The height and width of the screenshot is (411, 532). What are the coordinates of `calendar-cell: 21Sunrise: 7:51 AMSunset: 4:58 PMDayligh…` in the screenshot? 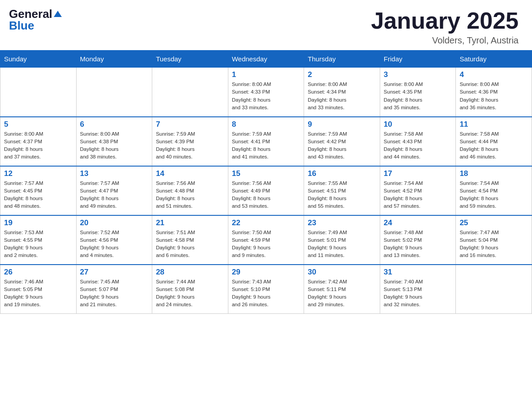 It's located at (190, 240).